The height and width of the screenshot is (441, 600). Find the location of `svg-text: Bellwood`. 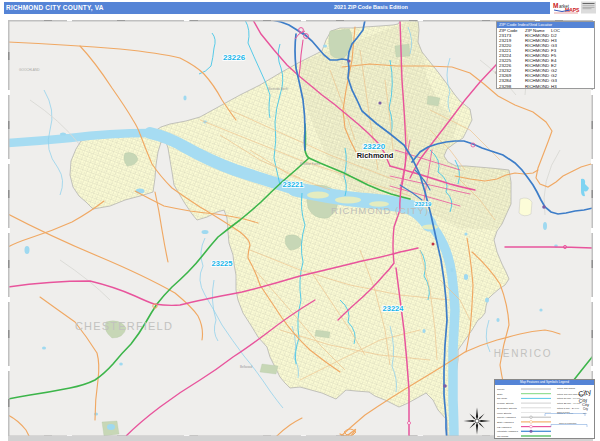

svg-text: Bellwood is located at coordinates (246, 367).